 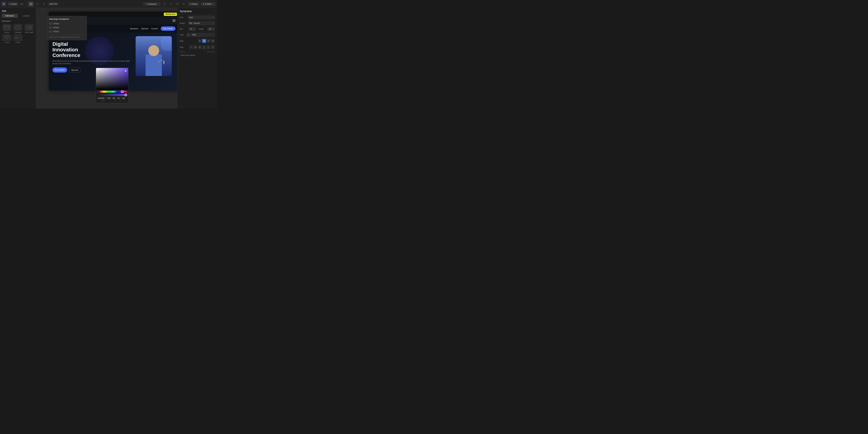 I want to click on v-flex-icon, so click(x=7, y=38).